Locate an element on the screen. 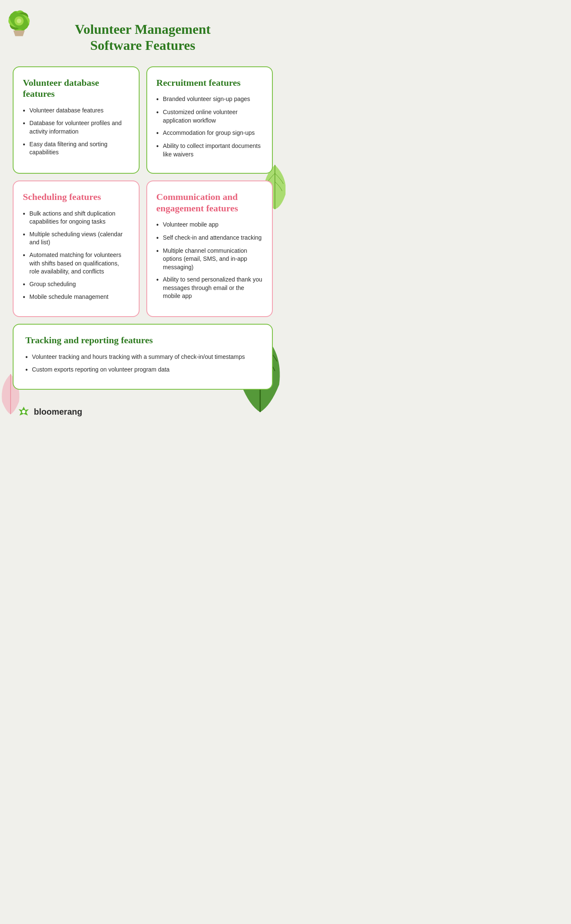 Image resolution: width=571 pixels, height=924 pixels. list-item: Custom exports reporting on volunteer pr… is located at coordinates (143, 370).